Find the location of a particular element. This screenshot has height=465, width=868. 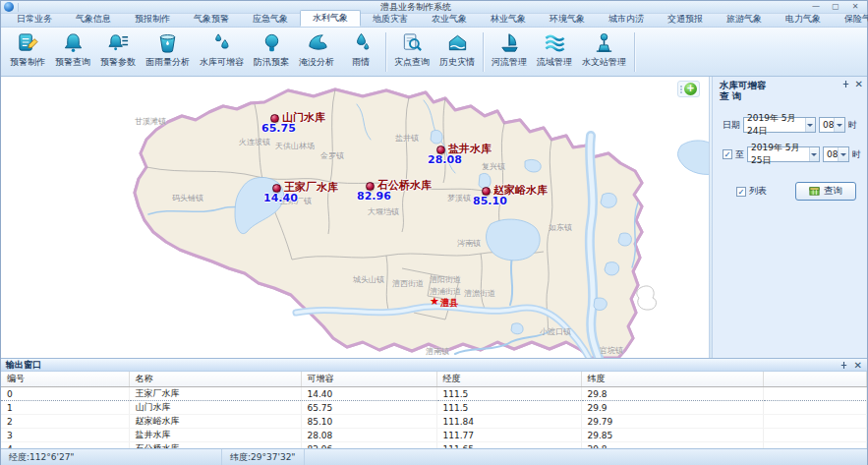

list-label: 列表 is located at coordinates (758, 191).